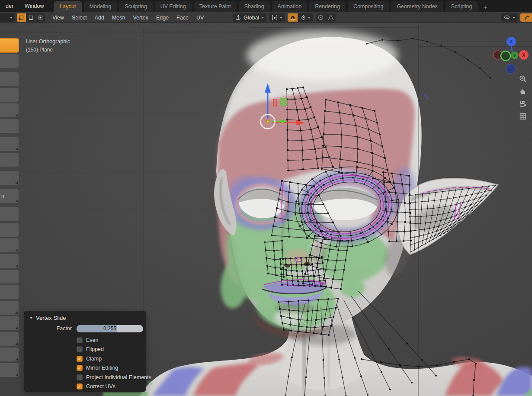  I want to click on axis-y-label: Y, so click(515, 55).